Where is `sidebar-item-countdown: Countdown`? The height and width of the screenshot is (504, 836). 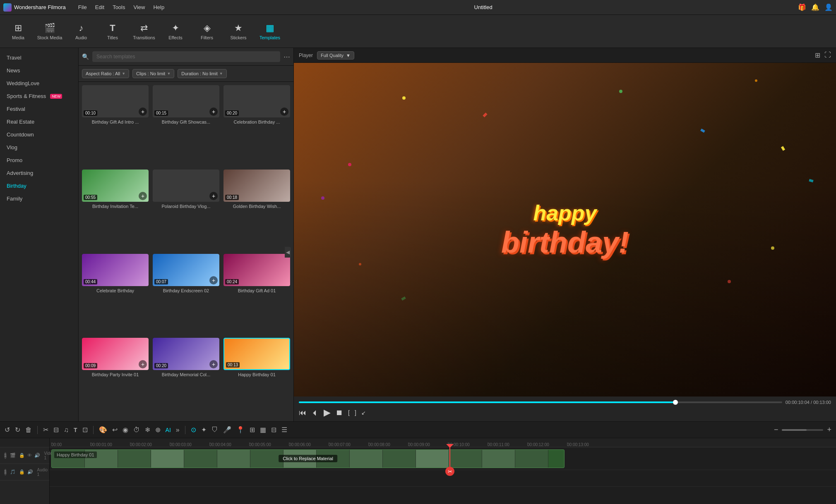
sidebar-item-countdown: Countdown is located at coordinates (39, 135).